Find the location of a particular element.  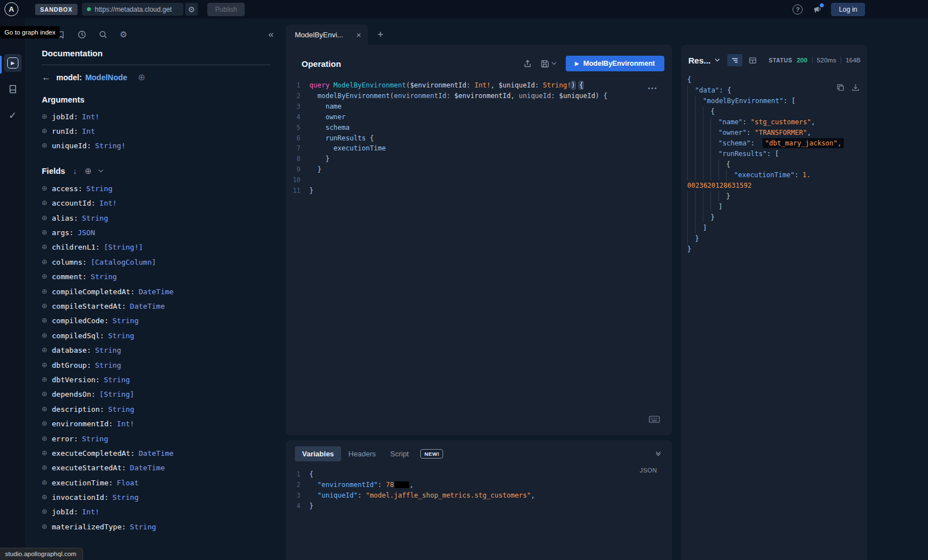

doc-field-row: ⊕uniqueId:String! is located at coordinates (156, 146).